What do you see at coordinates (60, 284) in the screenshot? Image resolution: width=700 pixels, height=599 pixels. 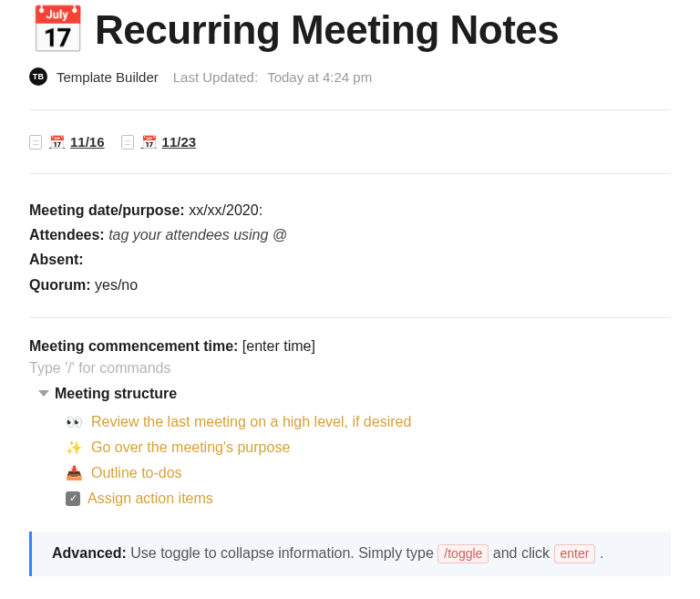 I see `field-label: Quorum:` at bounding box center [60, 284].